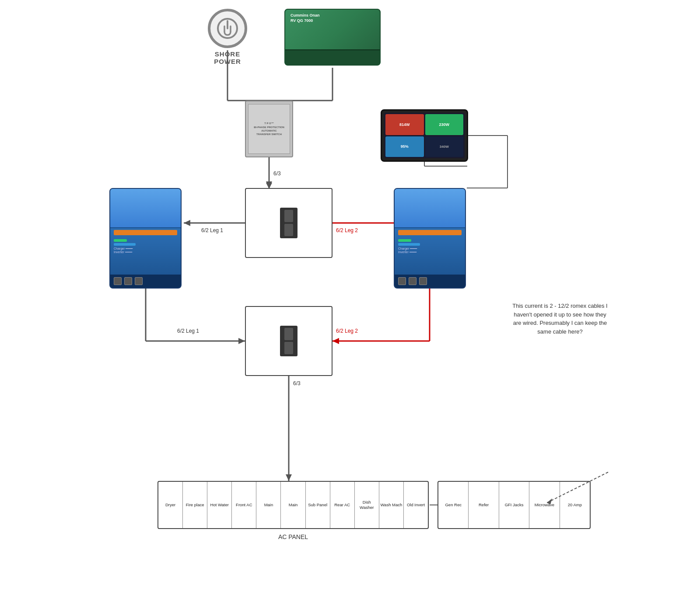 The width and height of the screenshot is (700, 609). Describe the element at coordinates (293, 505) in the screenshot. I see `ac-panel: DryerFire placeHot WaterFront ACMainMain…` at that location.